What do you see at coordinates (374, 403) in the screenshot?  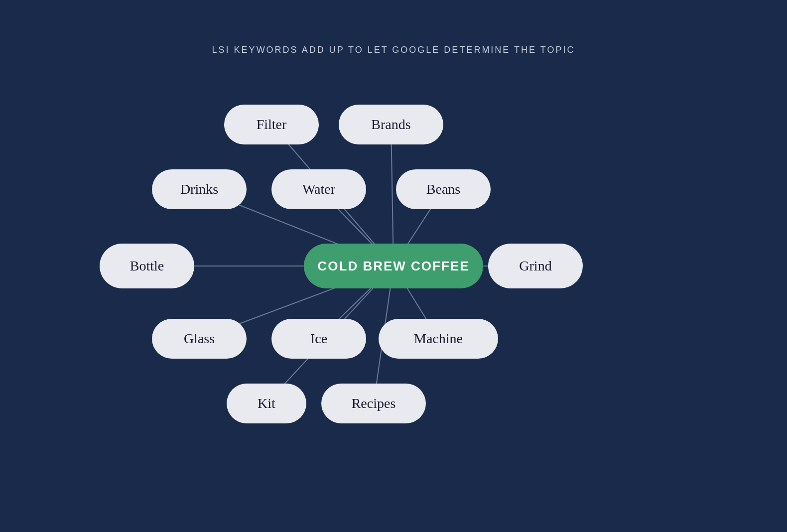 I see `node-recipes-label: Recipes` at bounding box center [374, 403].